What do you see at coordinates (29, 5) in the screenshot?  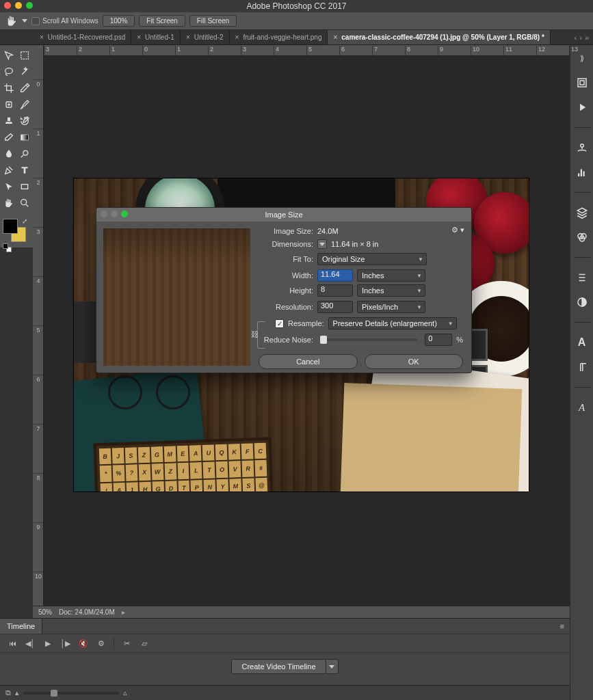 I see `maximize-window-icon` at bounding box center [29, 5].